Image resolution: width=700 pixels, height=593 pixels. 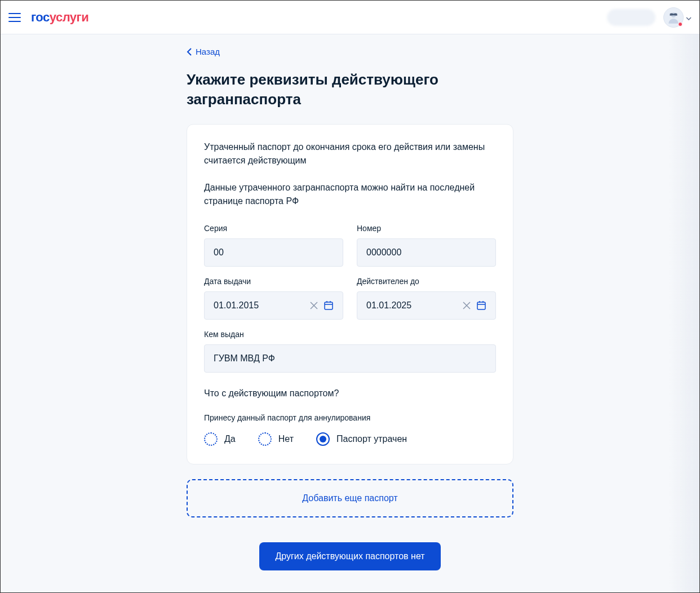 What do you see at coordinates (274, 306) in the screenshot?
I see `issue-date-input: 01.01.2015` at bounding box center [274, 306].